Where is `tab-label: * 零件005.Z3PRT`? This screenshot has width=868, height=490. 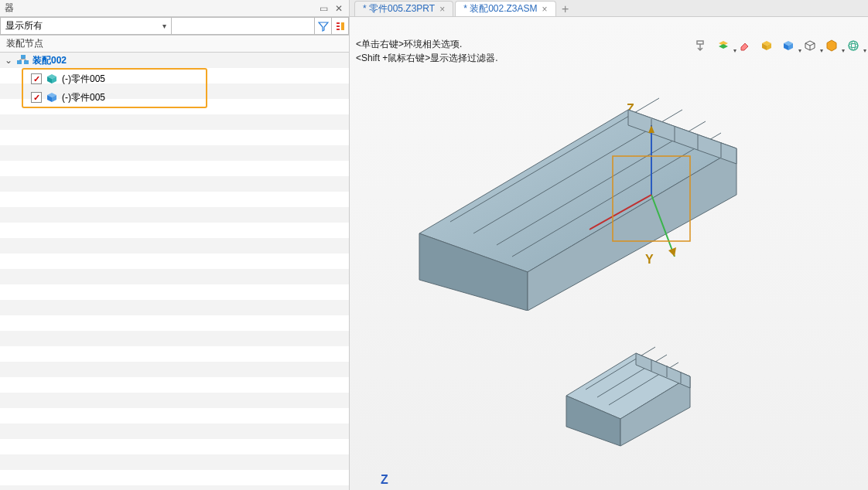
tab-label: * 零件005.Z3PRT is located at coordinates (399, 9).